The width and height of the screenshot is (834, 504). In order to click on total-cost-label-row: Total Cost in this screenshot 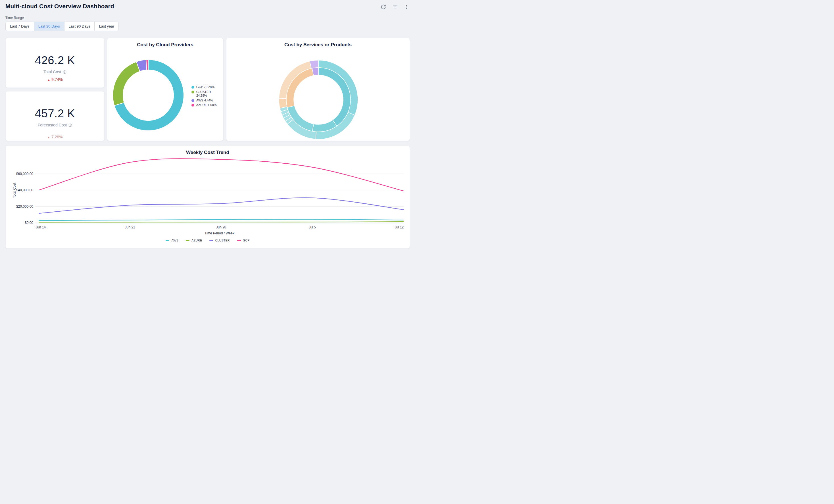, I will do `click(55, 72)`.